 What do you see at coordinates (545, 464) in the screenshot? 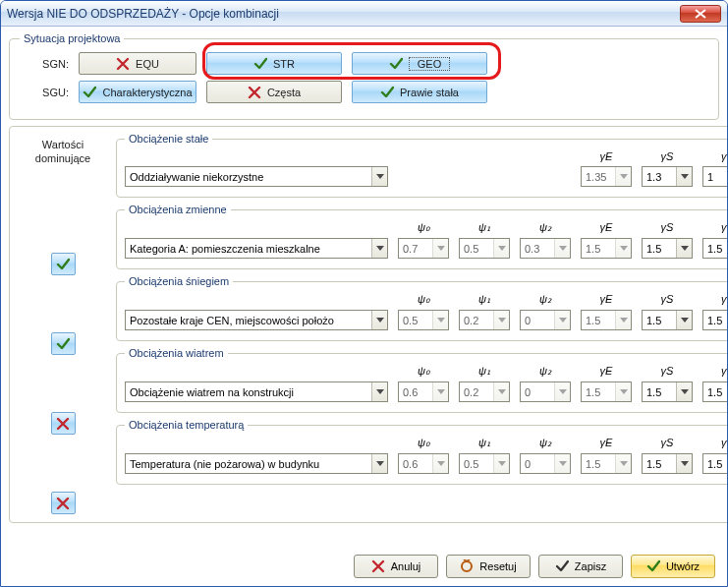
I see `temp-psi2: 0` at bounding box center [545, 464].